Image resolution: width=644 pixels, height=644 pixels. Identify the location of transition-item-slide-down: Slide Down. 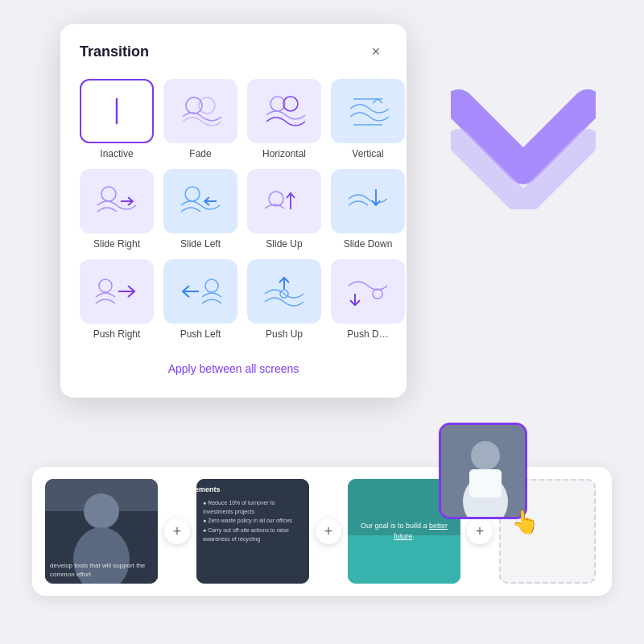
(368, 209).